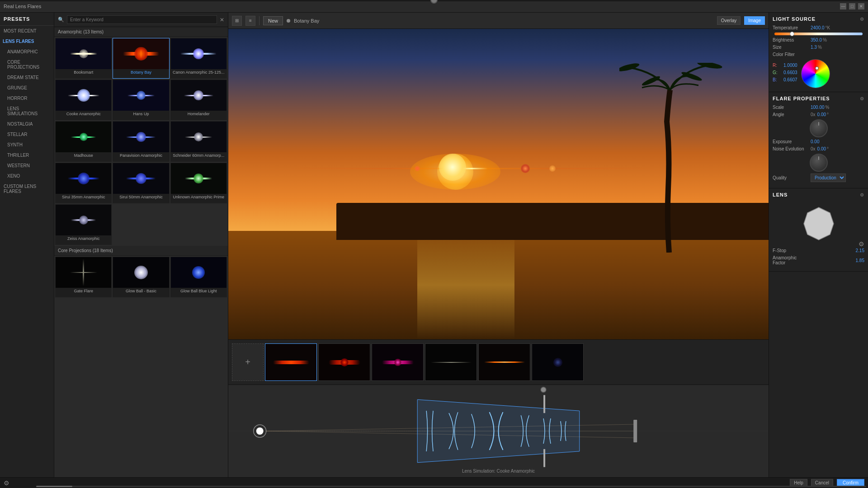  I want to click on component-strip: +, so click(498, 362).